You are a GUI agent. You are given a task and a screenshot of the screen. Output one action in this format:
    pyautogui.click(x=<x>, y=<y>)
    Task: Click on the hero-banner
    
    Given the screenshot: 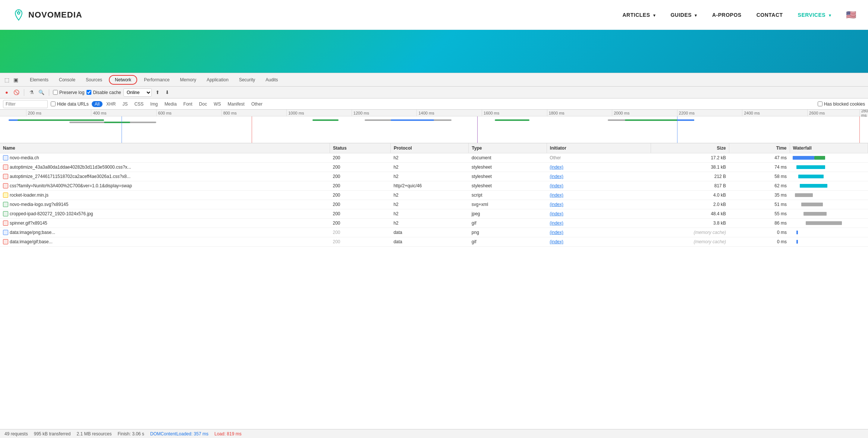 What is the action you would take?
    pyautogui.click(x=434, y=51)
    